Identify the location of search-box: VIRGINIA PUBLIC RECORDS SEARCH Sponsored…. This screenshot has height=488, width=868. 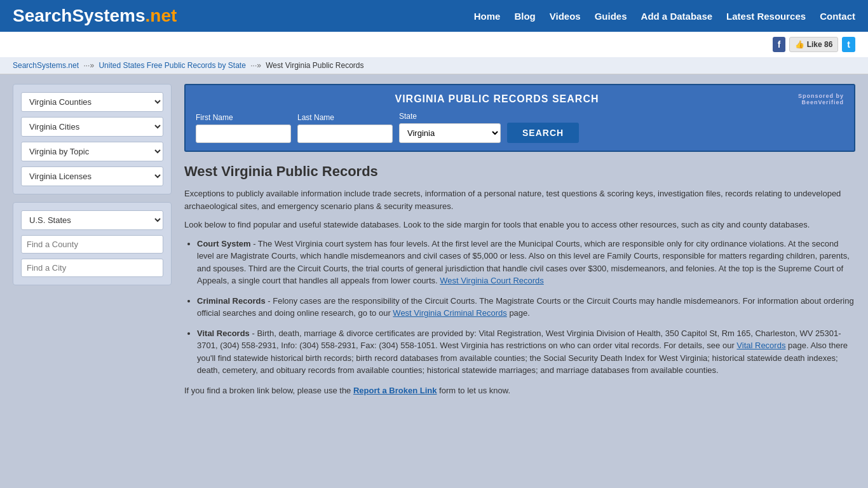
(520, 118).